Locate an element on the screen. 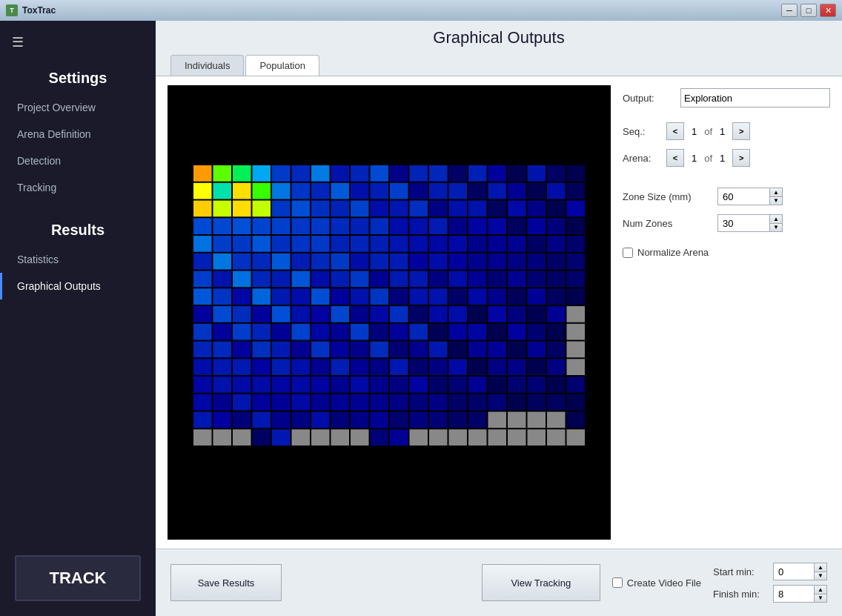  start-min-row: Start min: ▲ ▼ is located at coordinates (770, 572).